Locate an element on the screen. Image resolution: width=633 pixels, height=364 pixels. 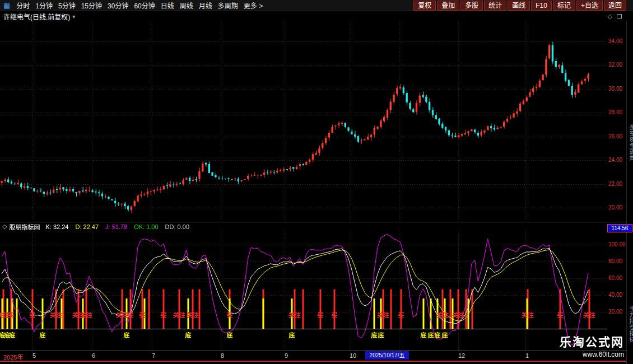
price-axis-label: 22.00 is located at coordinates (617, 184).